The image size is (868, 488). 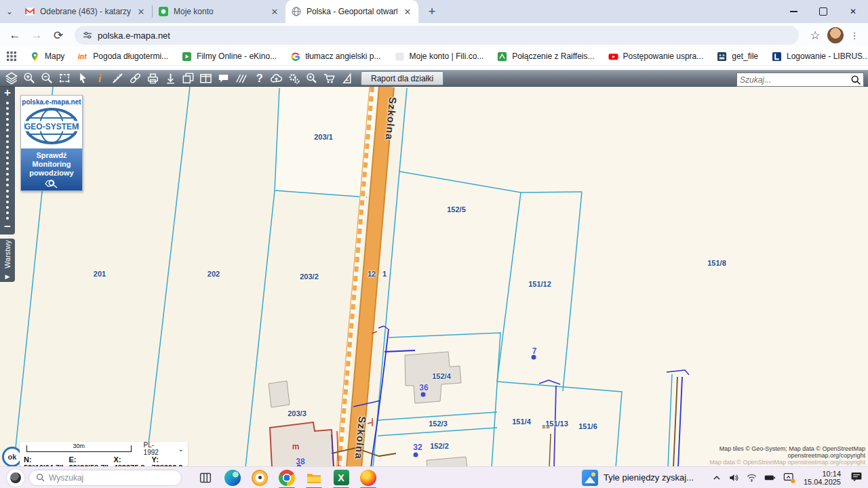 I want to click on bookmark-4: tłumacz angielski p..., so click(x=335, y=57).